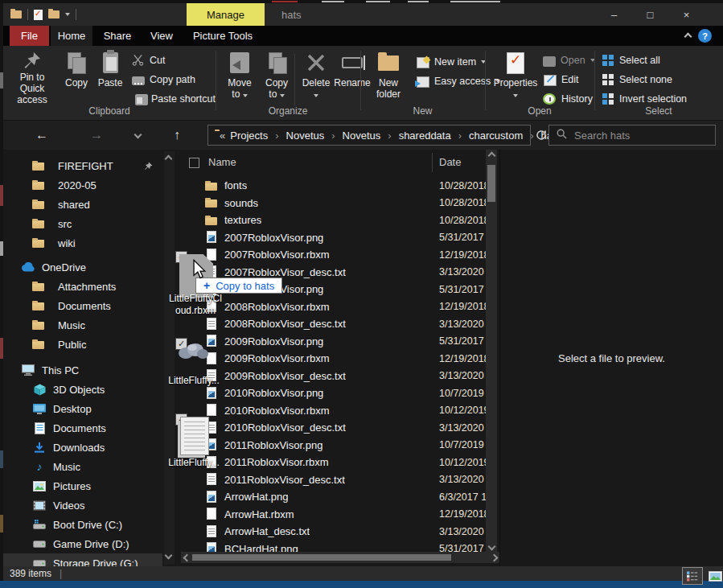 The image size is (723, 588). Describe the element at coordinates (83, 389) in the screenshot. I see `sidebar-item-3d-objects: 3D Objects` at that location.